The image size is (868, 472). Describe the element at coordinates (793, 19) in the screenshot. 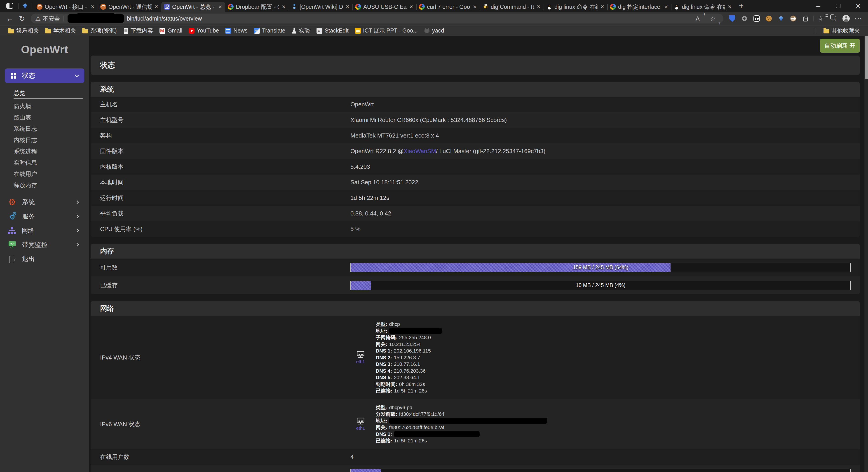

I see `monkey-extension-icon` at that location.